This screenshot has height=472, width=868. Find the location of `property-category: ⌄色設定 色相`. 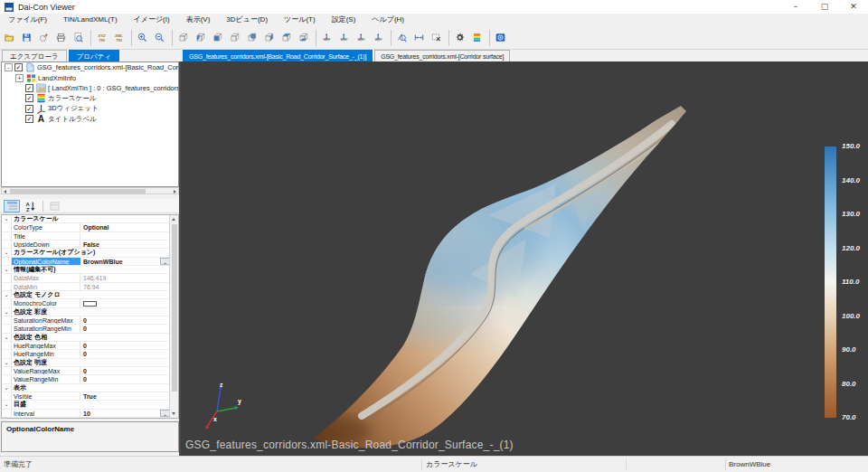

property-category: ⌄色設定 色相 is located at coordinates (86, 338).